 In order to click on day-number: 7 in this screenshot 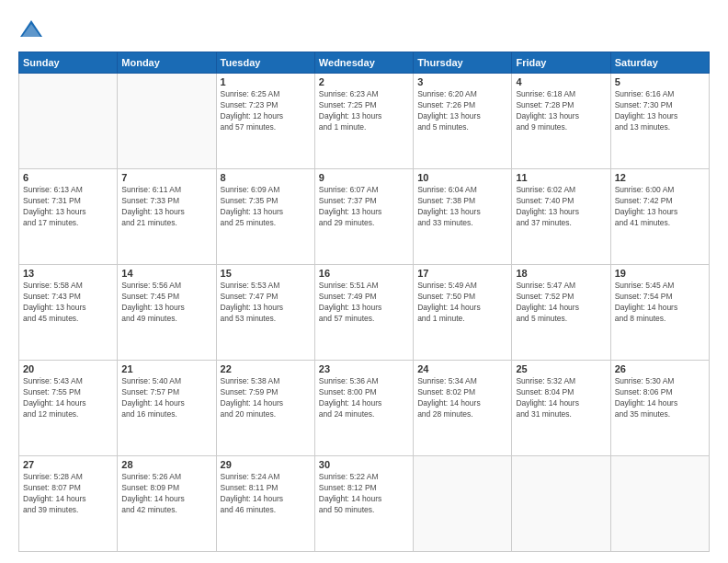, I will do `click(166, 178)`.